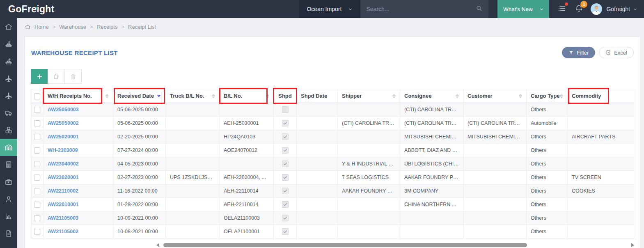 The width and height of the screenshot is (644, 248). Describe the element at coordinates (9, 133) in the screenshot. I see `sidebar` at that location.